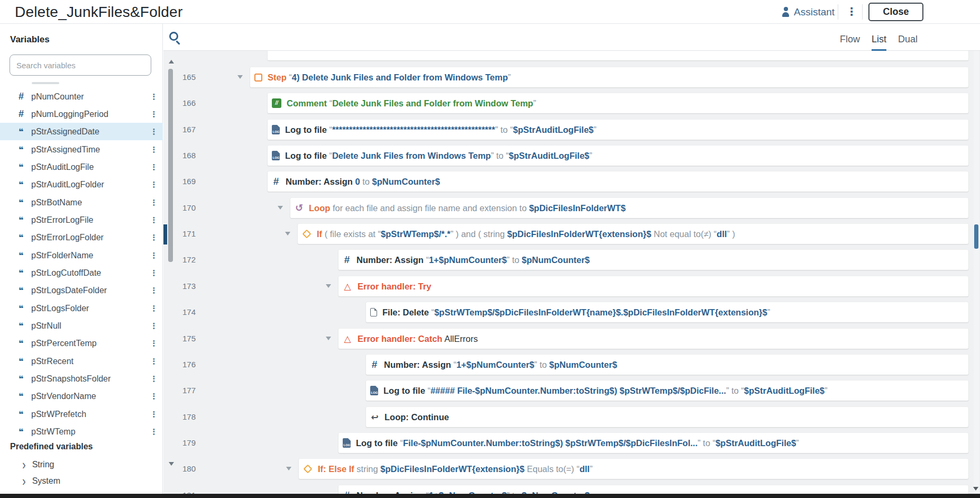  I want to click on assistant-icon, so click(786, 12).